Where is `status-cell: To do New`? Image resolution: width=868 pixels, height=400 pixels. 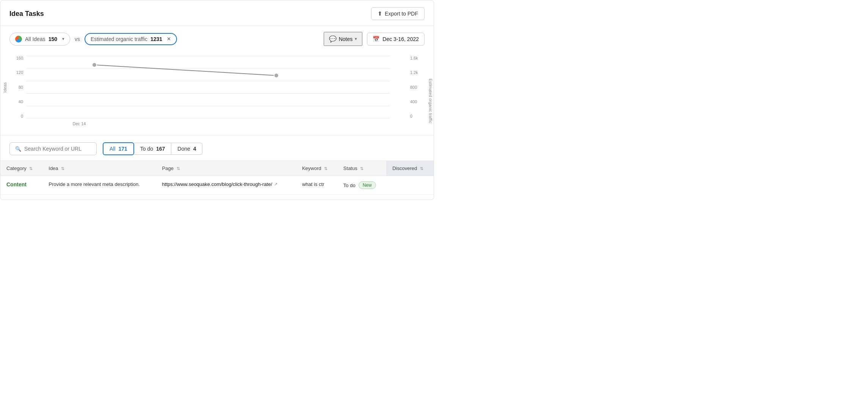 status-cell: To do New is located at coordinates (362, 185).